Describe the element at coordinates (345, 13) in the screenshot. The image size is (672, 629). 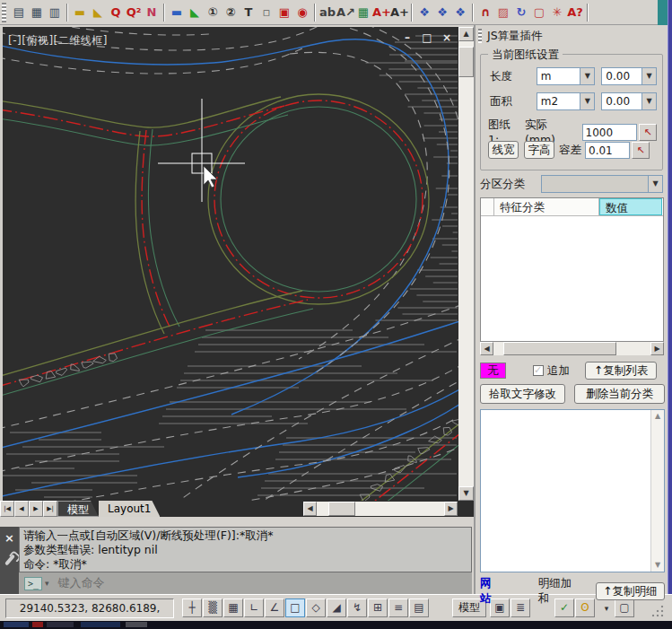
I see `text-arrow-icon: A↗` at that location.